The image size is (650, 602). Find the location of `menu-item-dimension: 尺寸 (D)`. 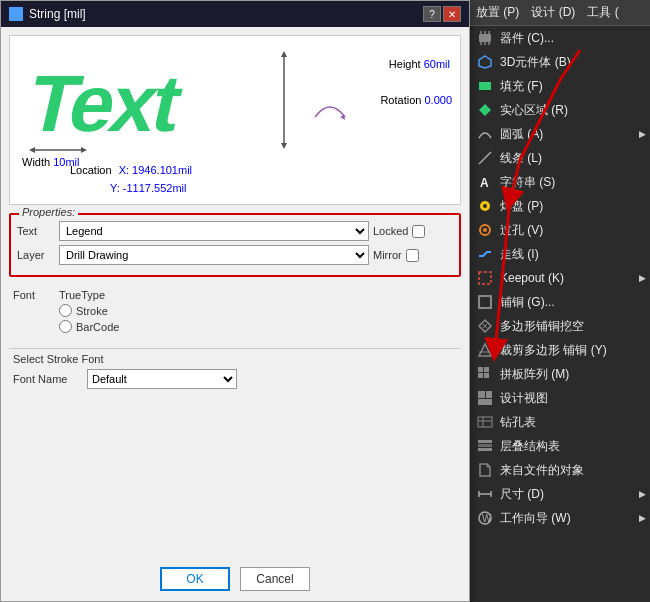

menu-item-dimension: 尺寸 (D) is located at coordinates (560, 494).